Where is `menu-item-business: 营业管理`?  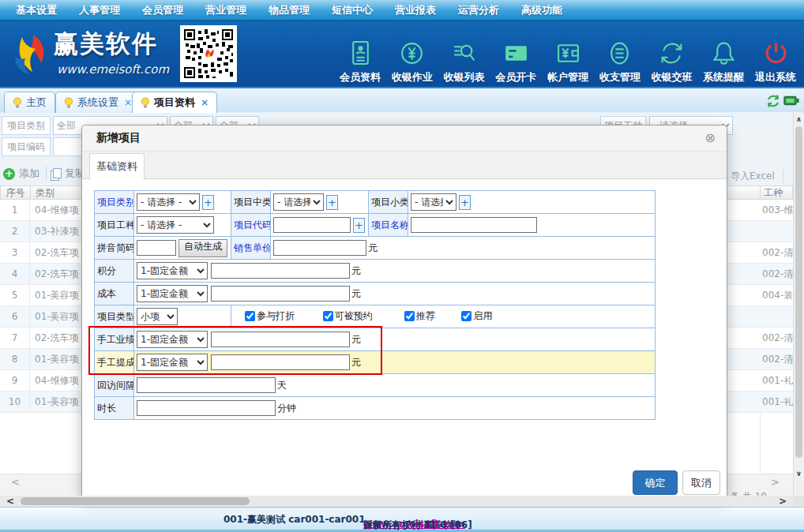
menu-item-business: 营业管理 is located at coordinates (226, 10).